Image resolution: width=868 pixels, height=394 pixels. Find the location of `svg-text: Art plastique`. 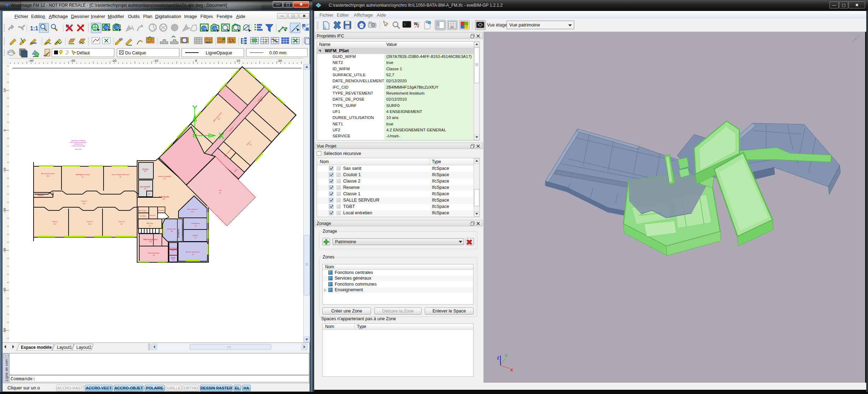

svg-text: Art plastique is located at coordinates (172, 229).